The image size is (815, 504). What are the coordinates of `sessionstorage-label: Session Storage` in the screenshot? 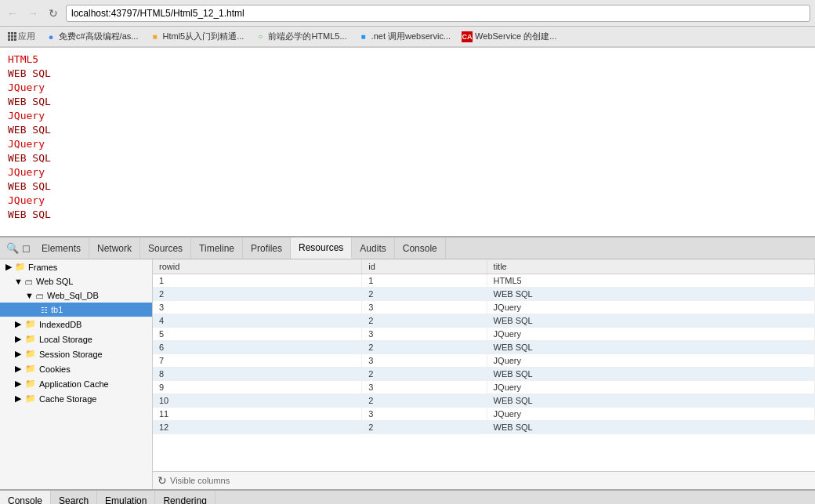 It's located at (71, 354).